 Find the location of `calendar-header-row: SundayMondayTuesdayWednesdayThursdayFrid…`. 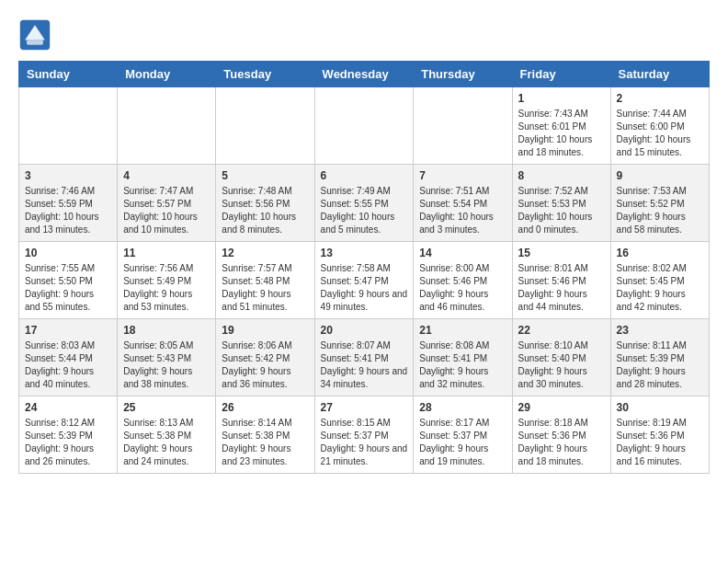

calendar-header-row: SundayMondayTuesdayWednesdayThursdayFrid… is located at coordinates (364, 75).